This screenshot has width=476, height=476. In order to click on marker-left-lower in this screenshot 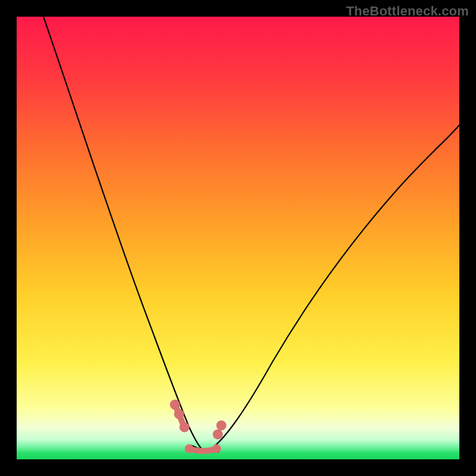, I will do `click(184, 427)`.